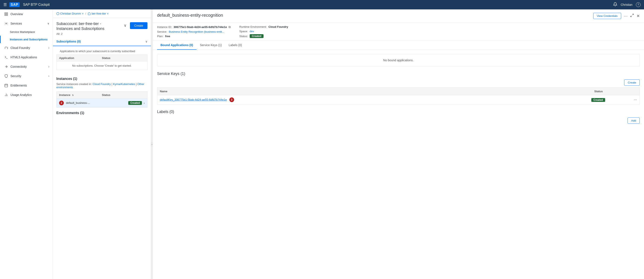  Describe the element at coordinates (6, 86) in the screenshot. I see `entitlements-icon` at that location.